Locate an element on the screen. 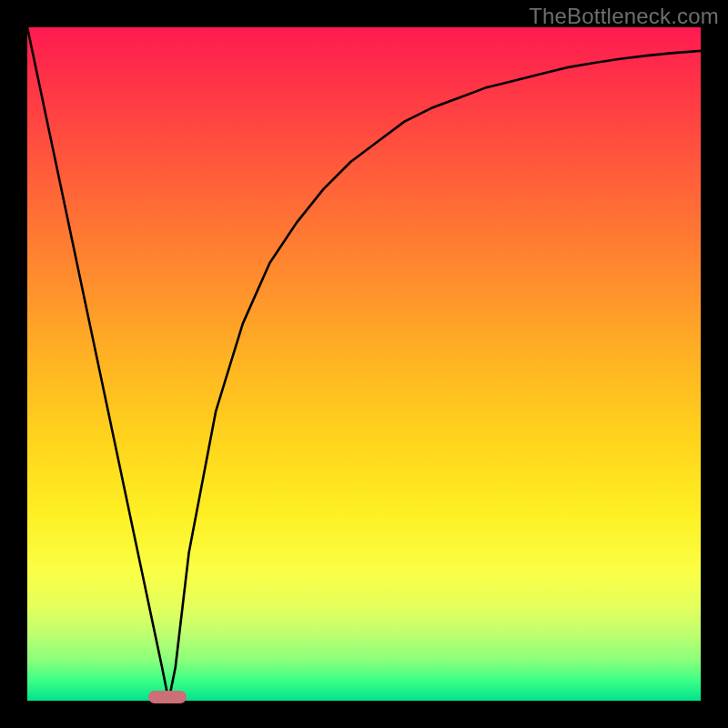 The image size is (728, 728). min-marker is located at coordinates (167, 697).